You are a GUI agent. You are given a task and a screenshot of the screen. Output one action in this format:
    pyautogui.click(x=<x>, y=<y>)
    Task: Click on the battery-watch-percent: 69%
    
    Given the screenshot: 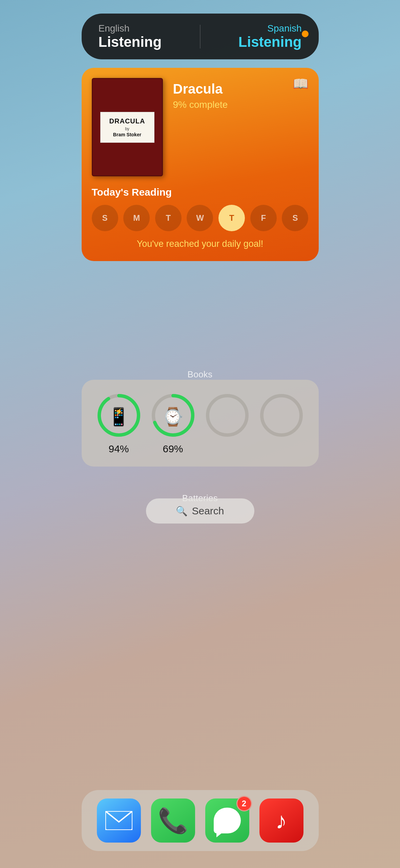 What is the action you would take?
    pyautogui.click(x=173, y=449)
    